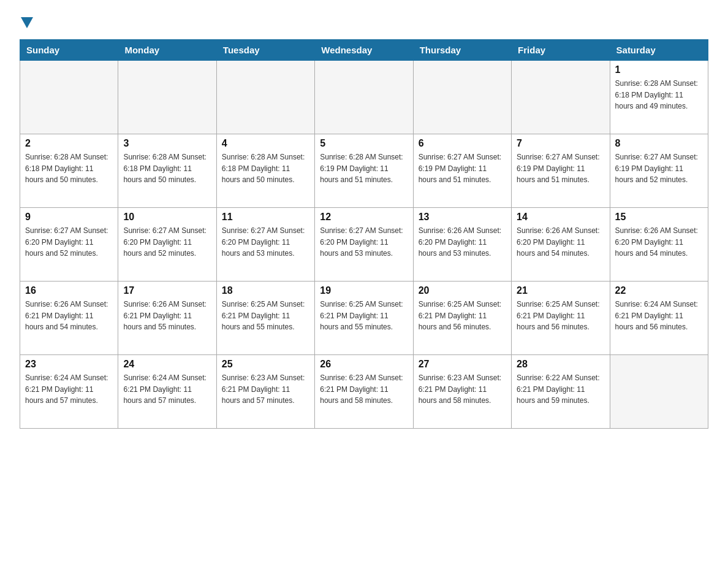  I want to click on calendar-cell: 13Sunrise: 6:26 AM Sunset: 6:20 PM Dayli…, so click(462, 245).